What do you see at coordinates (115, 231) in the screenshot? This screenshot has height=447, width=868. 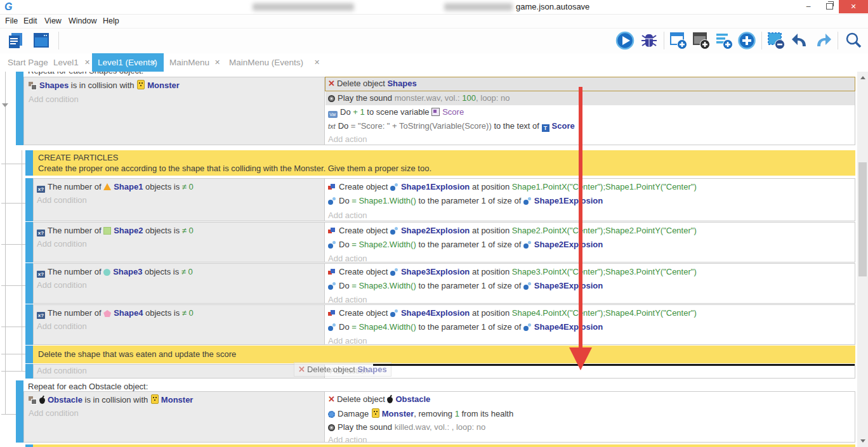 I see `condition-shape2-count: x?The number of Shape2 objects is ≠ 0` at bounding box center [115, 231].